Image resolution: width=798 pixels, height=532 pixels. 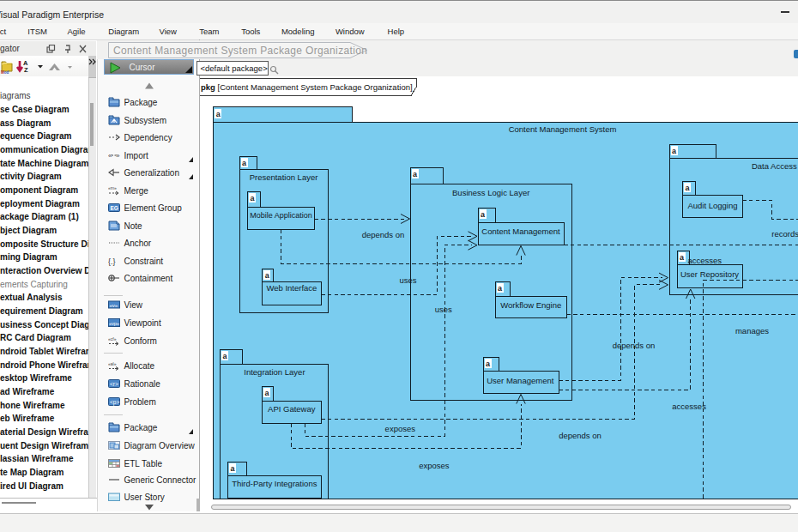 I want to click on svg-text: Data Access Layer, so click(x=774, y=165).